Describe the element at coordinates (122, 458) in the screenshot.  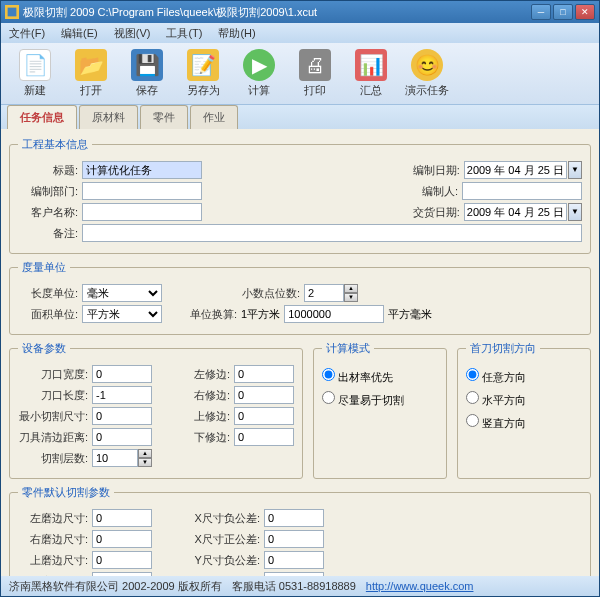
I see `layers-spinner: ▲▼` at that location.